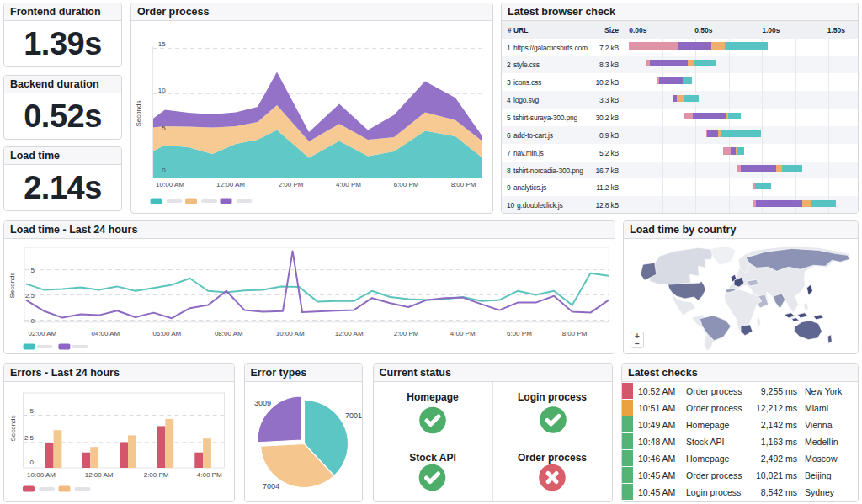 The image size is (862, 504). Describe the element at coordinates (354, 416) in the screenshot. I see `svg-text: 7001` at that location.